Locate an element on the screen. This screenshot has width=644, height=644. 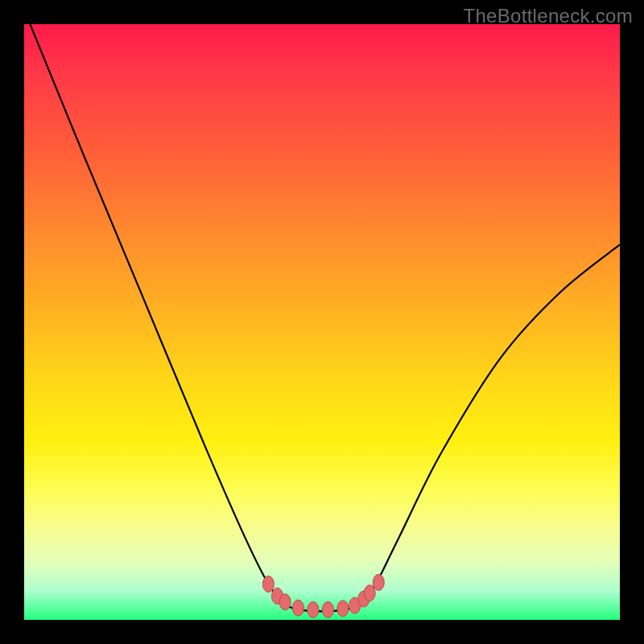
watermark-text: TheBottleneck.com is located at coordinates (547, 16).